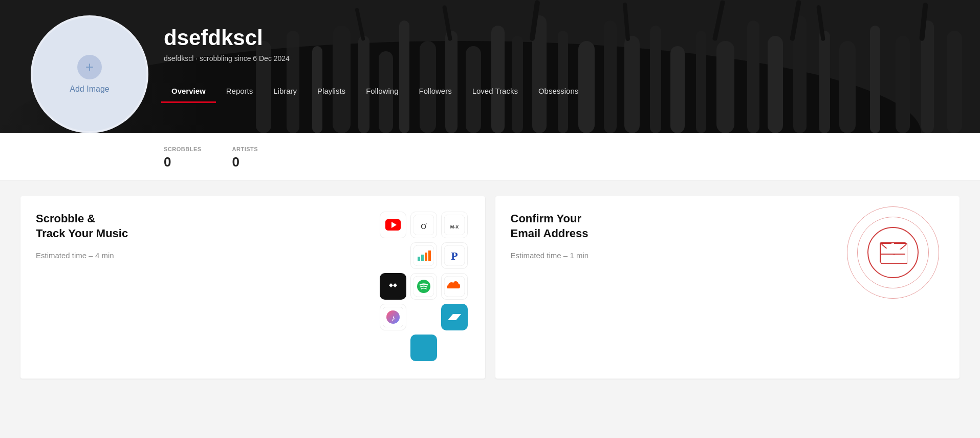  I want to click on scrobble-card-text: Scrobble &Track Your Music Estimated tim…, so click(200, 236).